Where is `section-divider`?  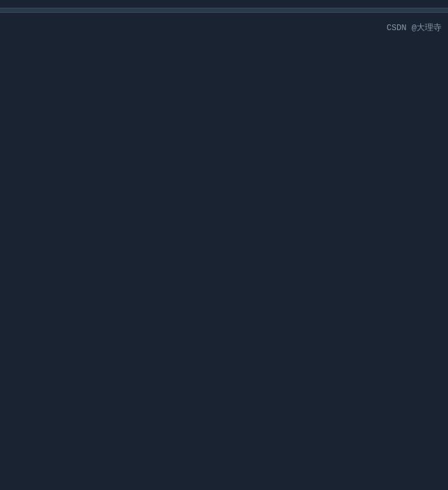
section-divider is located at coordinates (224, 10).